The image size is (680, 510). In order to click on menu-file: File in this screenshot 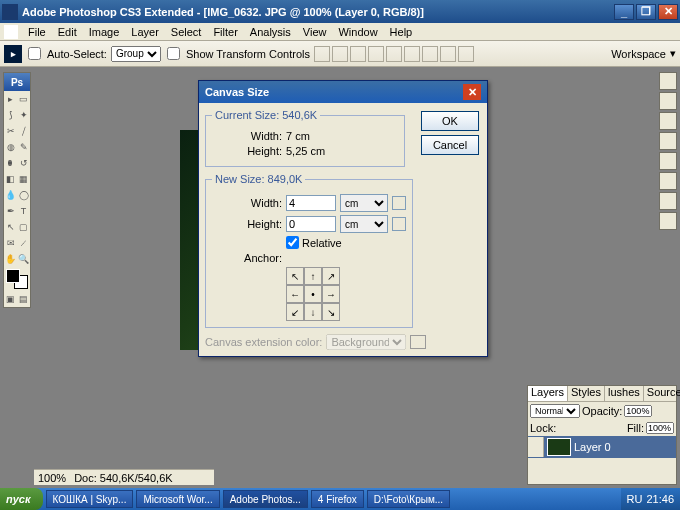, I will do `click(37, 32)`.